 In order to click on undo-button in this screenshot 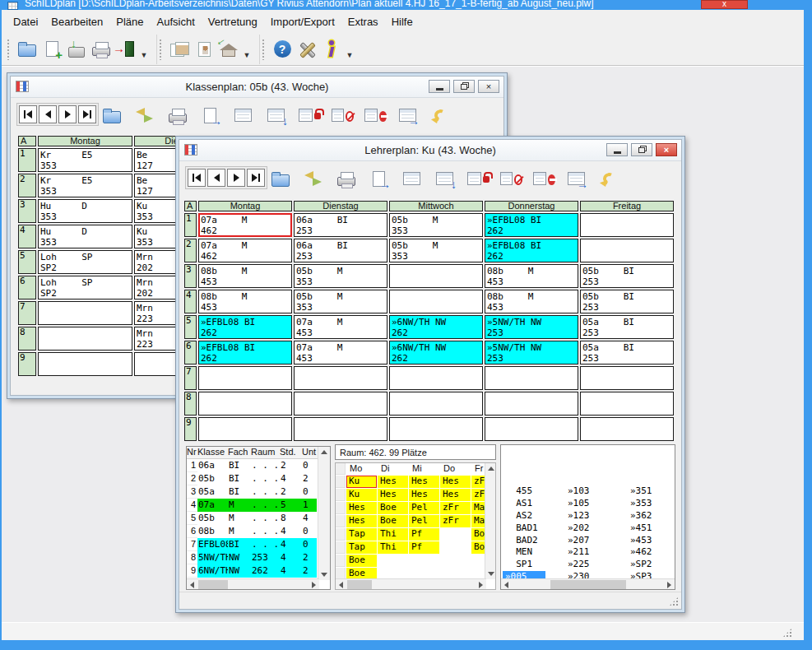, I will do `click(609, 179)`.